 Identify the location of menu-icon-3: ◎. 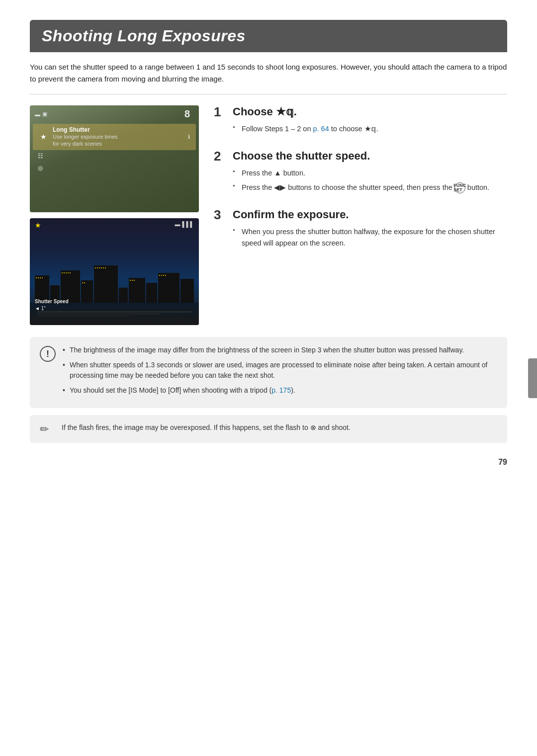
(40, 168).